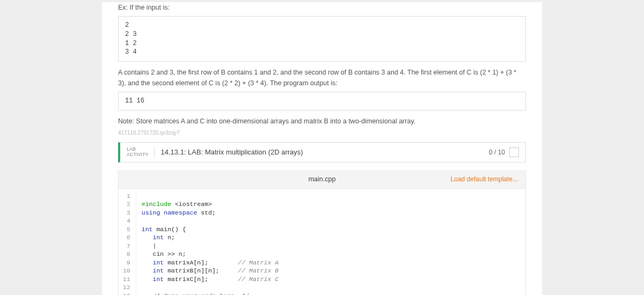 The height and width of the screenshot is (295, 644). Describe the element at coordinates (232, 152) in the screenshot. I see `lab-title: 14.13.1: LAB: Matrix multiplication (2D …` at that location.